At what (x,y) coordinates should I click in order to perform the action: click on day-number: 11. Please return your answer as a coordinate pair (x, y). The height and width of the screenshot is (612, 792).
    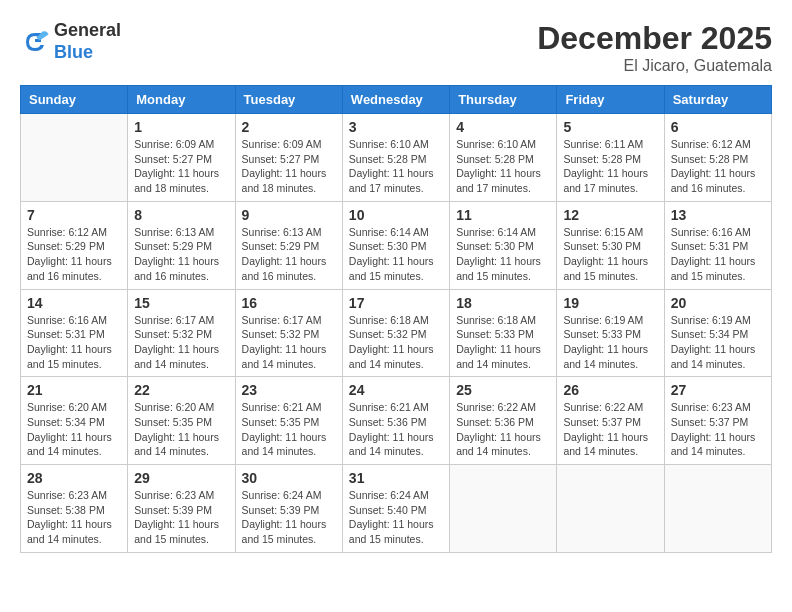
    Looking at the image, I should click on (503, 215).